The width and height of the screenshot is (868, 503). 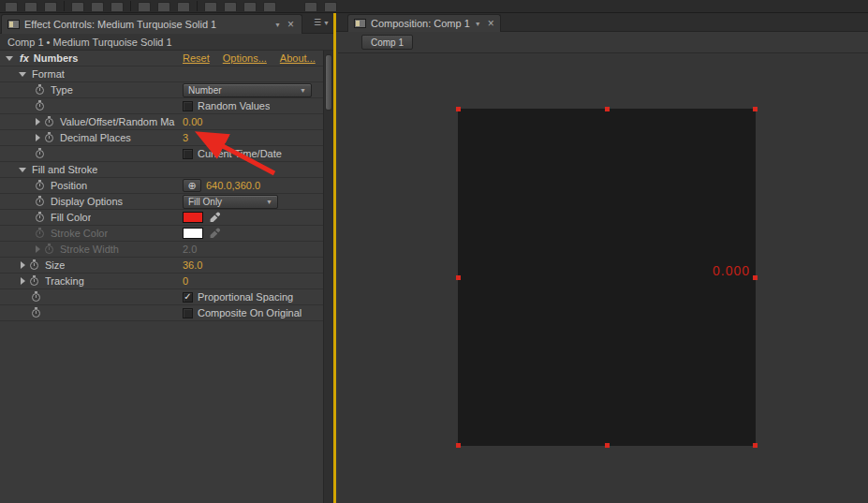 I want to click on camera-tool-icon, so click(x=97, y=7).